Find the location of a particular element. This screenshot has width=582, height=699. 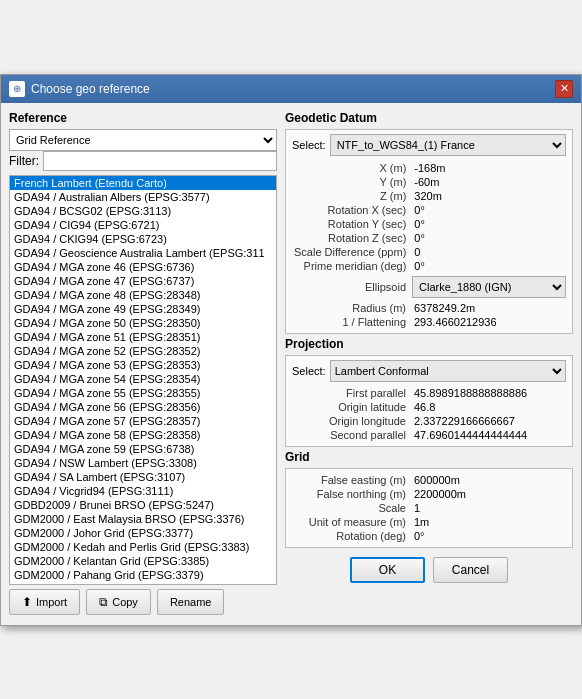

geodetic-select-row: Select: NTF_to_WGS84_(1) France is located at coordinates (429, 145).